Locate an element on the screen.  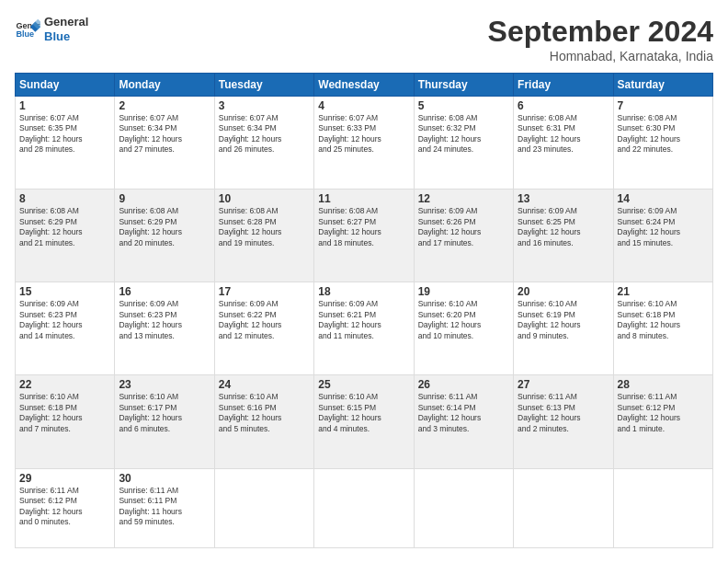
header: General Blue General Blue September 2024… is located at coordinates (364, 39).